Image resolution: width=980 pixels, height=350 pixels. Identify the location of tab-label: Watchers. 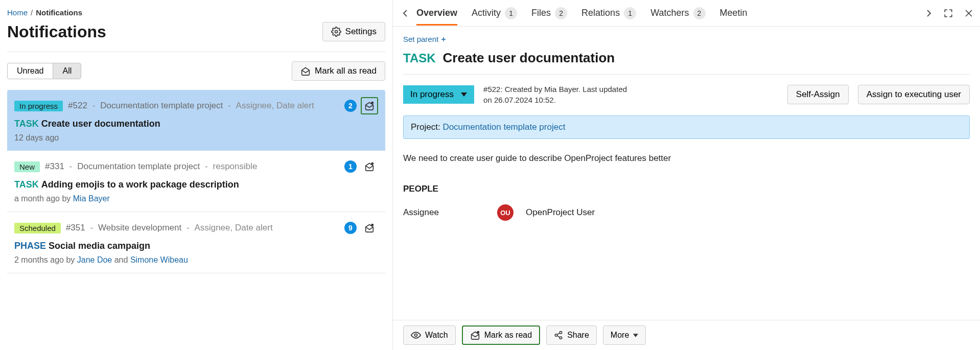
(669, 13).